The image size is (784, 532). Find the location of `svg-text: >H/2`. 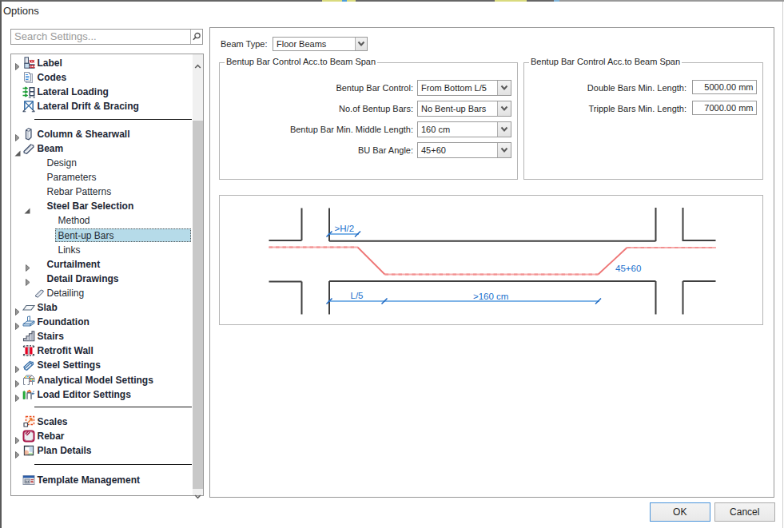

svg-text: >H/2 is located at coordinates (344, 228).